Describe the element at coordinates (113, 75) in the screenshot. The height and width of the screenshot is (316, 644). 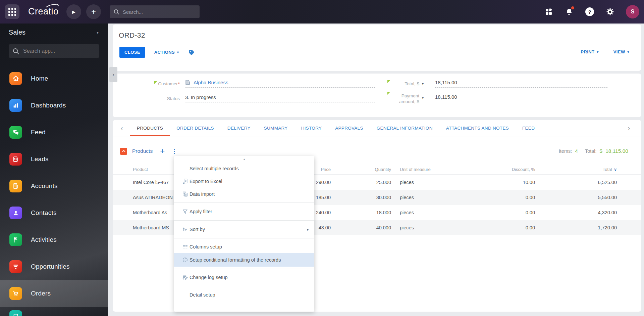
I see `expand-panel-button: ›` at that location.